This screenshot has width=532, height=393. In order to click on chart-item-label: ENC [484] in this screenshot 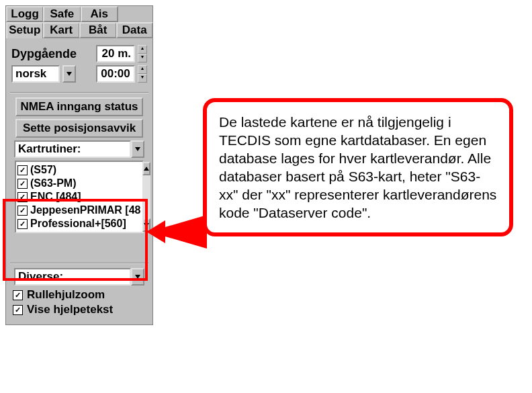, I will do `click(56, 197)`.